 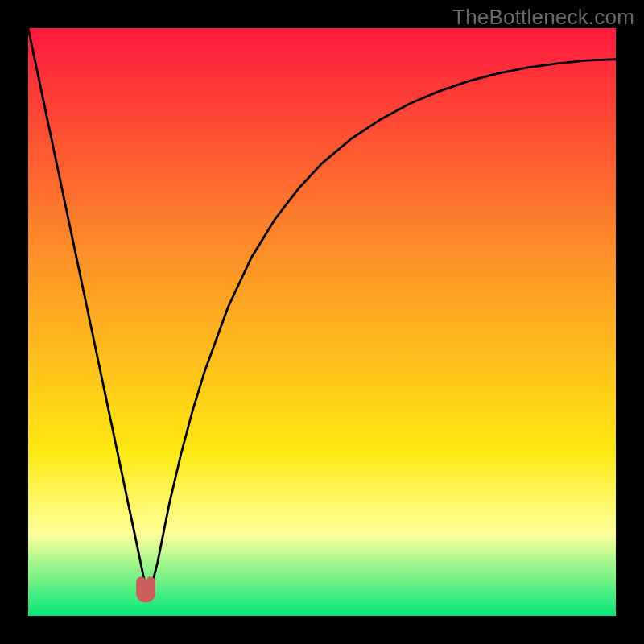 I want to click on attribution-label: TheBottleneck.com, so click(x=543, y=18).